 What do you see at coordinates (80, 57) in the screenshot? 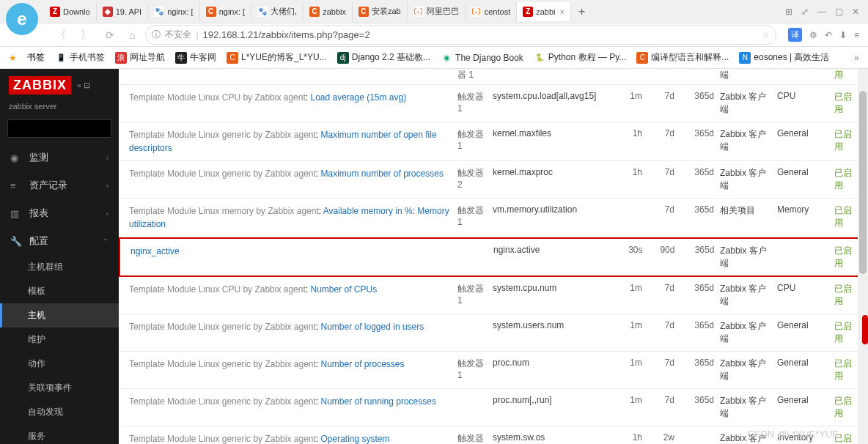
I see `bookmark-item: 📱手机书签` at bounding box center [80, 57].